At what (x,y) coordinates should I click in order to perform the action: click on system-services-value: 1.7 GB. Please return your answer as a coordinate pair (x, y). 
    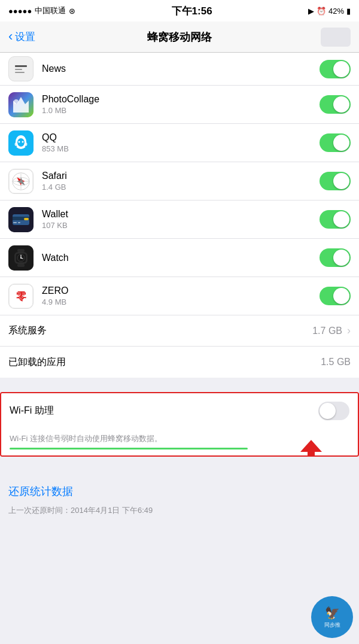
    Looking at the image, I should click on (327, 331).